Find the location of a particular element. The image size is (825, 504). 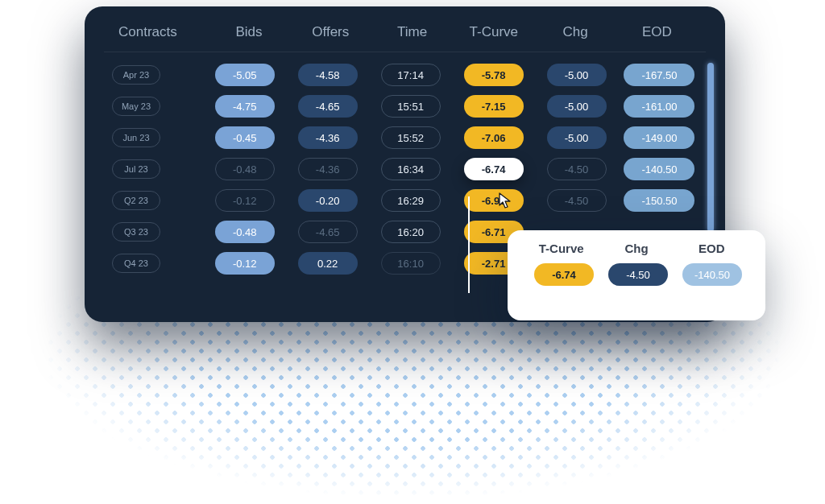

table-row: Jul 23-0.48-4.3616:34-6.74-4.50-140.50 is located at coordinates (404, 169).